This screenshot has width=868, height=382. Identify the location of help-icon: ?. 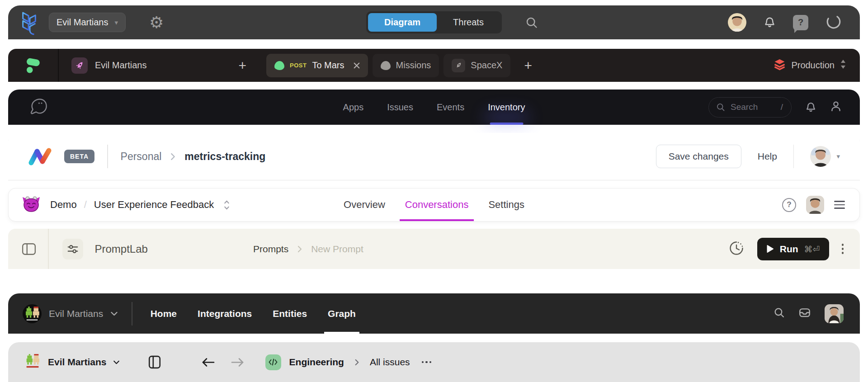
(789, 205).